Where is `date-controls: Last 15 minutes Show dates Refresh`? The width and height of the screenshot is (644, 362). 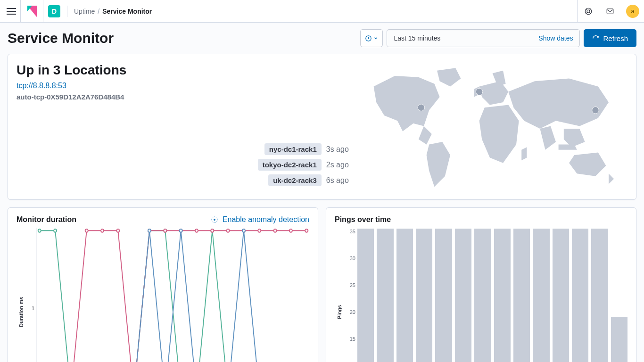 date-controls: Last 15 minutes Show dates Refresh is located at coordinates (498, 38).